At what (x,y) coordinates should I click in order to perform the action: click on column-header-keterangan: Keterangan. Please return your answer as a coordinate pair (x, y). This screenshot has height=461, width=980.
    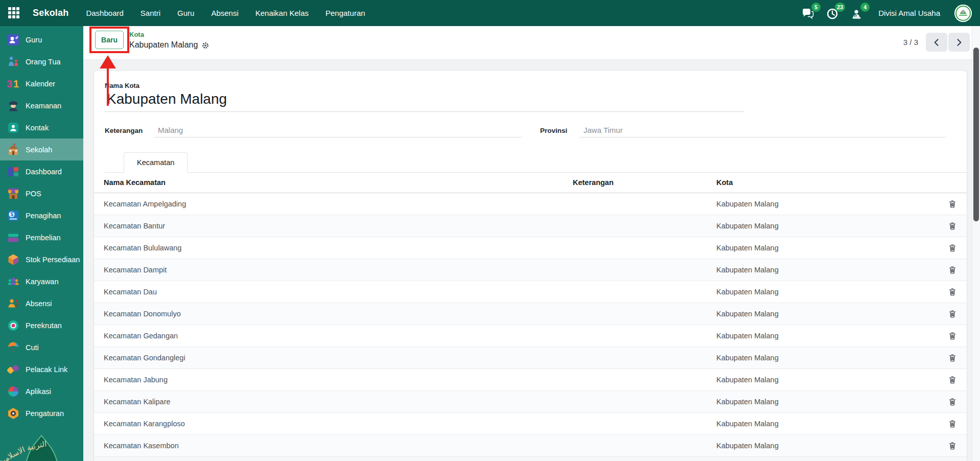
    Looking at the image, I should click on (645, 183).